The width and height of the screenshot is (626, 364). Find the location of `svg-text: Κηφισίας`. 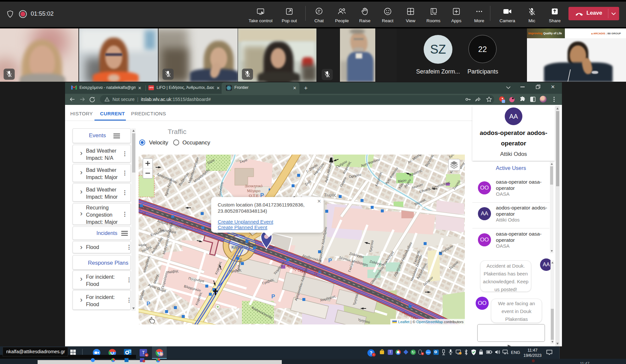

svg-text: Κηφισίας is located at coordinates (241, 247).